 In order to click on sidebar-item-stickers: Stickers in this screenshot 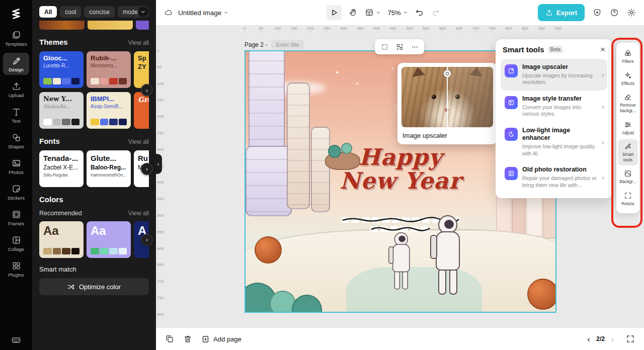, I will do `click(16, 192)`.